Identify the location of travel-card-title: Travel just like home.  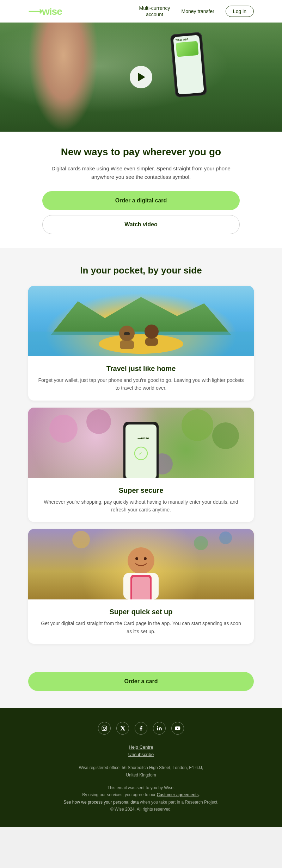
(141, 369).